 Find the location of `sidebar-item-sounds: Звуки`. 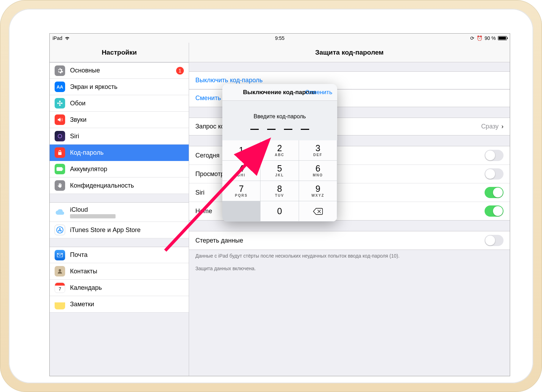

sidebar-item-sounds: Звуки is located at coordinates (119, 120).